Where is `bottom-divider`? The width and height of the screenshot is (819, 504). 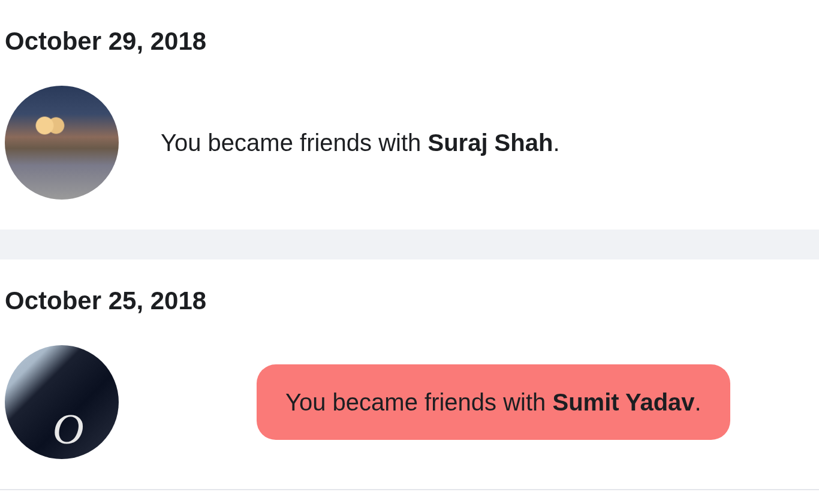
bottom-divider is located at coordinates (410, 490).